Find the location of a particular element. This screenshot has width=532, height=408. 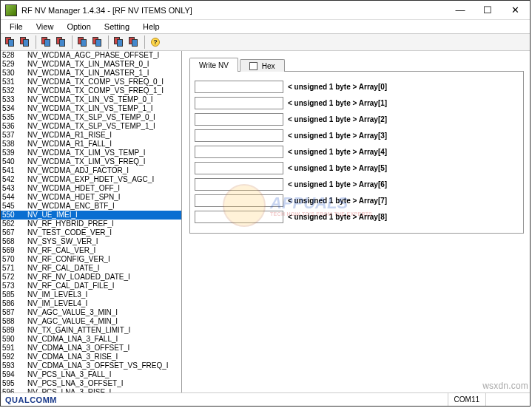

list-item: 573NV_RF_CAL_DAT_FILE_I is located at coordinates (91, 286).